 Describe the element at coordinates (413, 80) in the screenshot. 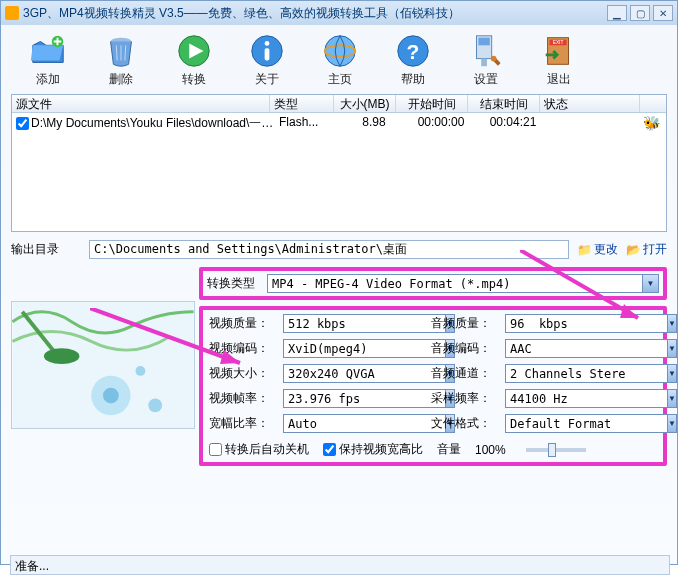

I see `help-label: 帮助` at that location.